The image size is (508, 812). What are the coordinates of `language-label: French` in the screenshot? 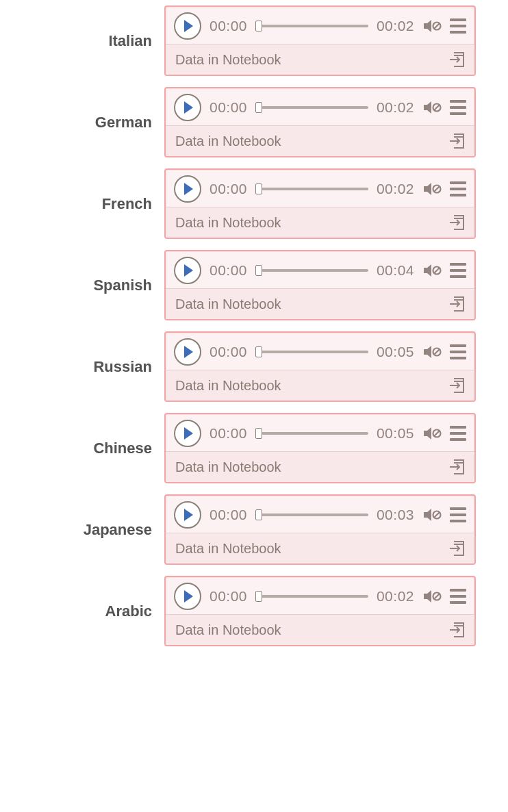 It's located at (82, 204).